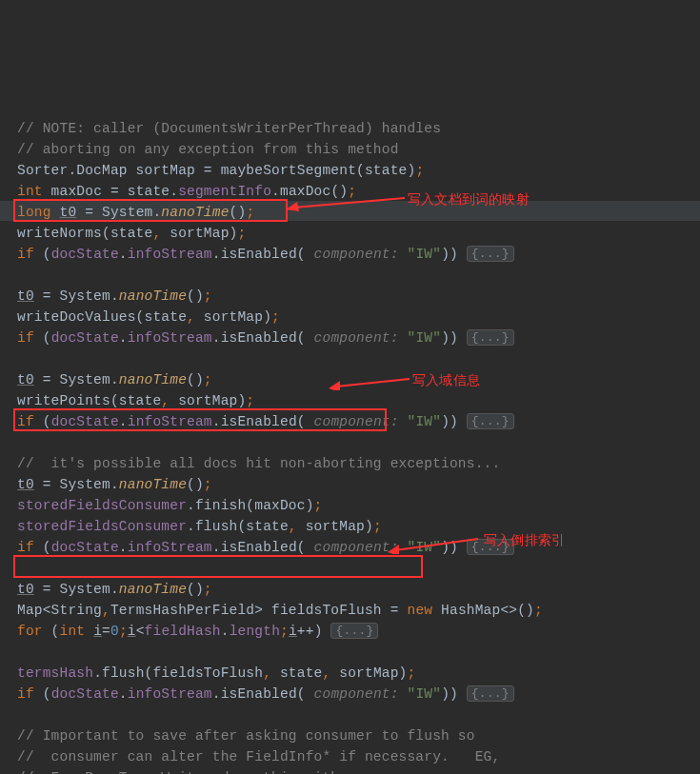 Image resolution: width=700 pixels, height=774 pixels. I want to click on code-line: int maxDoc = state.segmentInfo.maxDoc();, so click(187, 191).